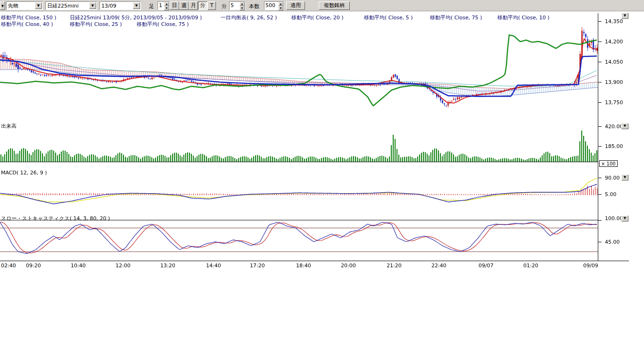 The image size is (644, 362). Describe the element at coordinates (612, 242) in the screenshot. I see `stoch-tick-label: 45.00` at that location.